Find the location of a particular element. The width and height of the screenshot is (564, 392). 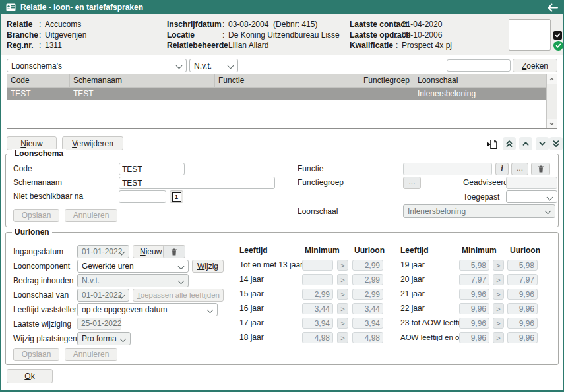

functie-info-button is located at coordinates (502, 169).